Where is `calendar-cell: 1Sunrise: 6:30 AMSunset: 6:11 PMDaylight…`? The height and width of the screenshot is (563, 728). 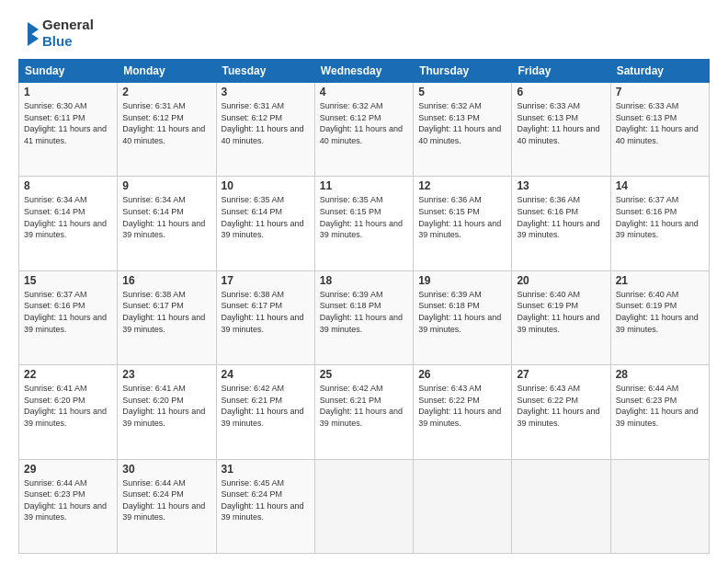
calendar-cell: 1Sunrise: 6:30 AMSunset: 6:11 PMDaylight… is located at coordinates (68, 130).